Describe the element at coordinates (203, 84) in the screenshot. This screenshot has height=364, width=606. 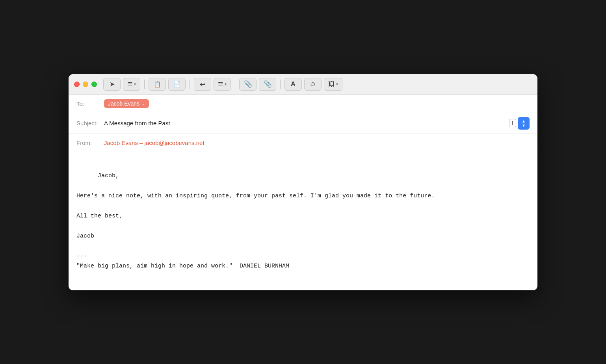
I see `reply-button: ↩` at that location.